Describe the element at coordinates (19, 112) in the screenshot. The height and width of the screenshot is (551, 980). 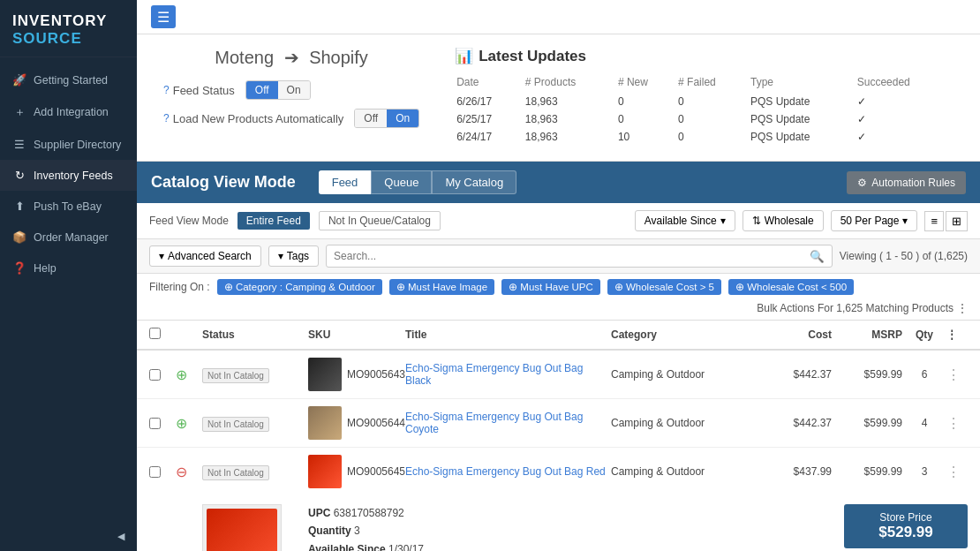
I see `plus-icon: ＋` at that location.